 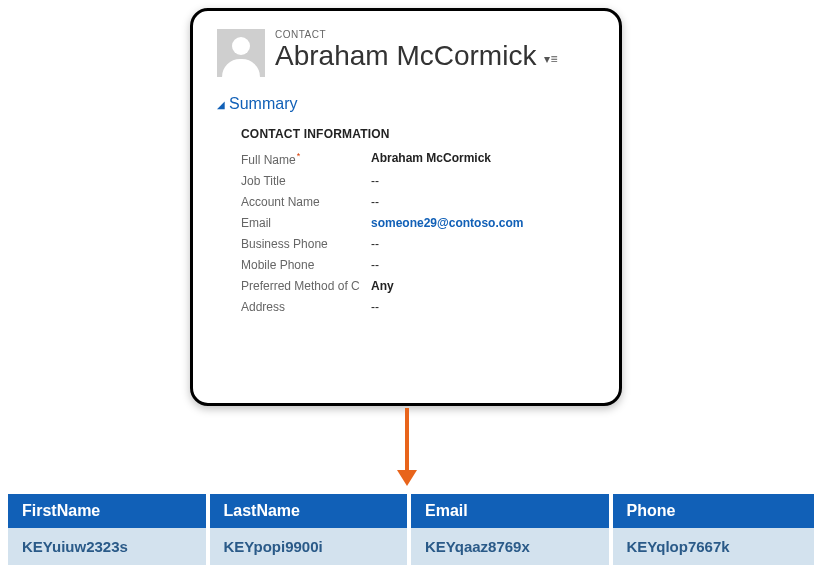 What do you see at coordinates (435, 34) in the screenshot?
I see `record-type-label: CONTACT` at bounding box center [435, 34].